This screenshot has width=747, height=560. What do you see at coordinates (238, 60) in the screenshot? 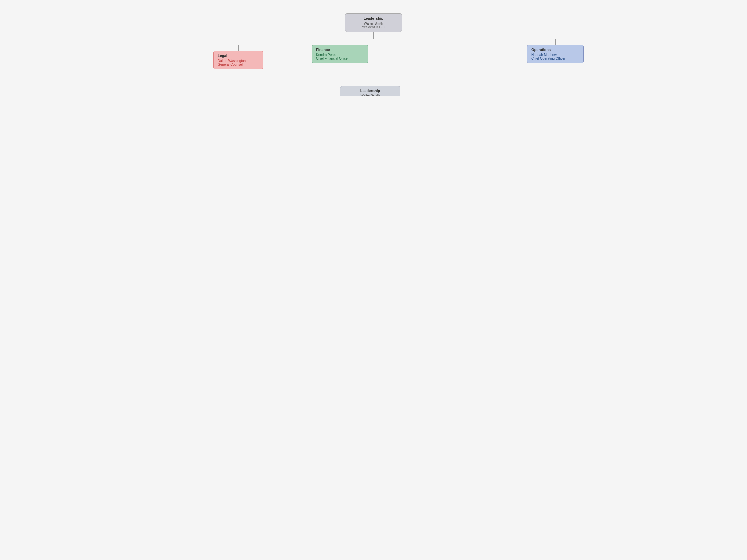
I see `node-legal: Legal Dalton Washington General Counsel` at bounding box center [238, 60].